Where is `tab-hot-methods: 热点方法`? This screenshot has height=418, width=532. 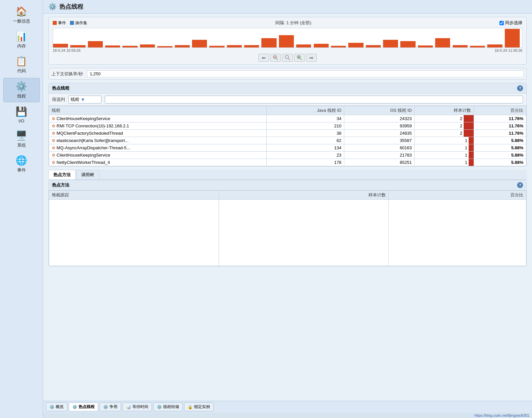
tab-hot-methods: 热点方法 is located at coordinates (62, 174).